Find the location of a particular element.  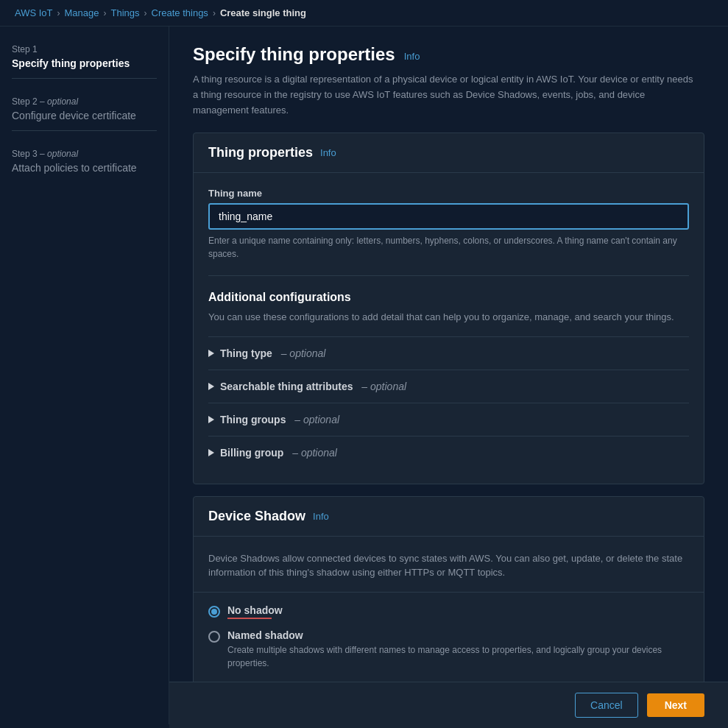

sidebar-step-1: Step 1 Specify thing properties is located at coordinates (84, 62).